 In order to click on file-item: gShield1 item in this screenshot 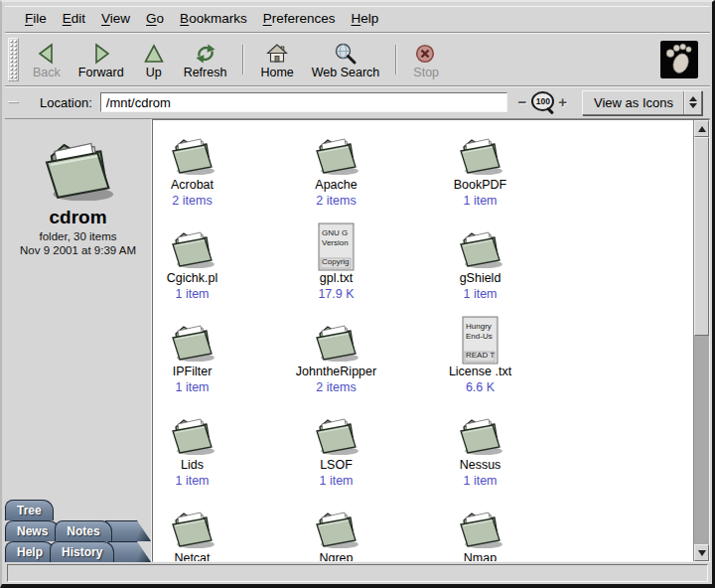, I will do `click(481, 275)`.